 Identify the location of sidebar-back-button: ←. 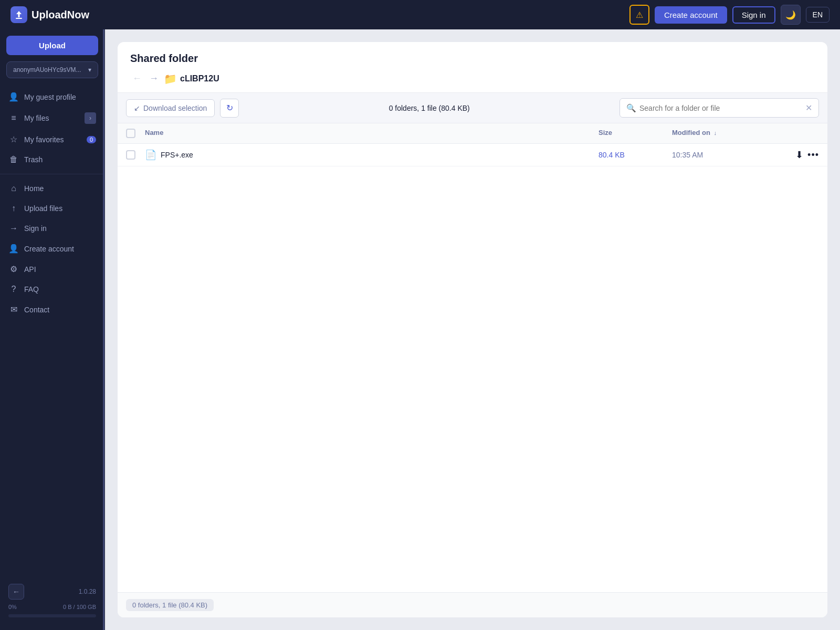
(16, 592).